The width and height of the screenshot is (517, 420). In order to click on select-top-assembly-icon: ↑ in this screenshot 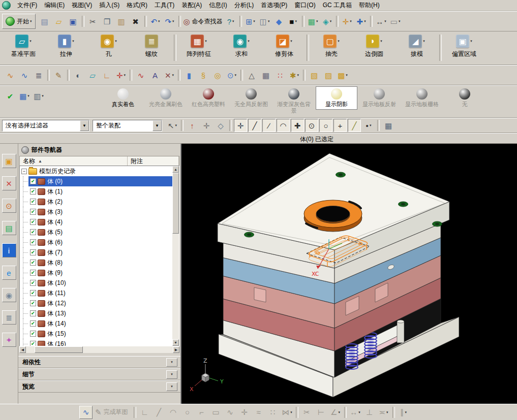, I will do `click(192, 125)`.